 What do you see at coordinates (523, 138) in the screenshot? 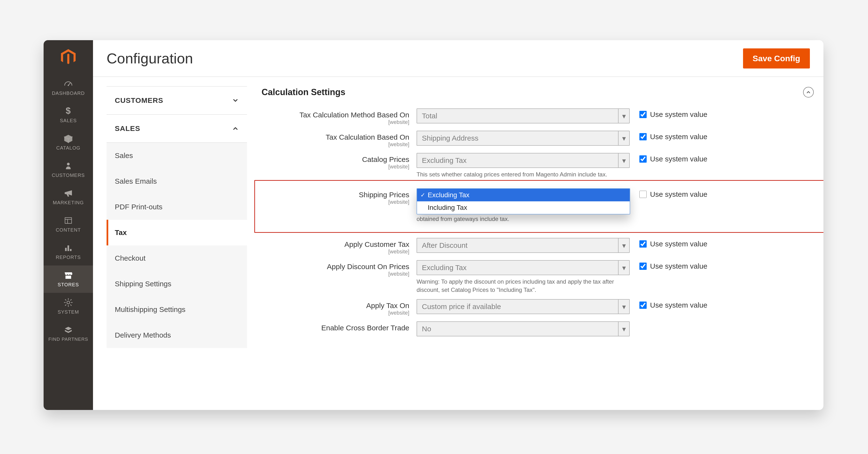
I see `based-on-select: Shipping Address▾` at bounding box center [523, 138].